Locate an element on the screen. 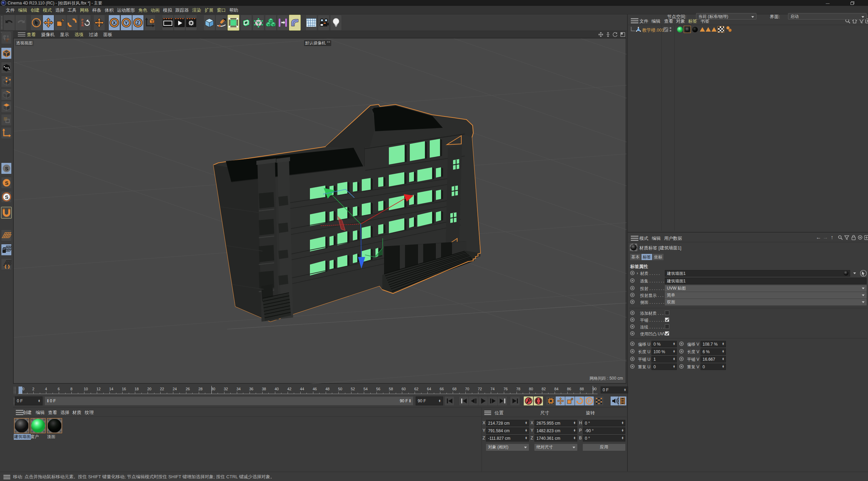 This screenshot has width=868, height=481. svg-text: P is located at coordinates (590, 401).